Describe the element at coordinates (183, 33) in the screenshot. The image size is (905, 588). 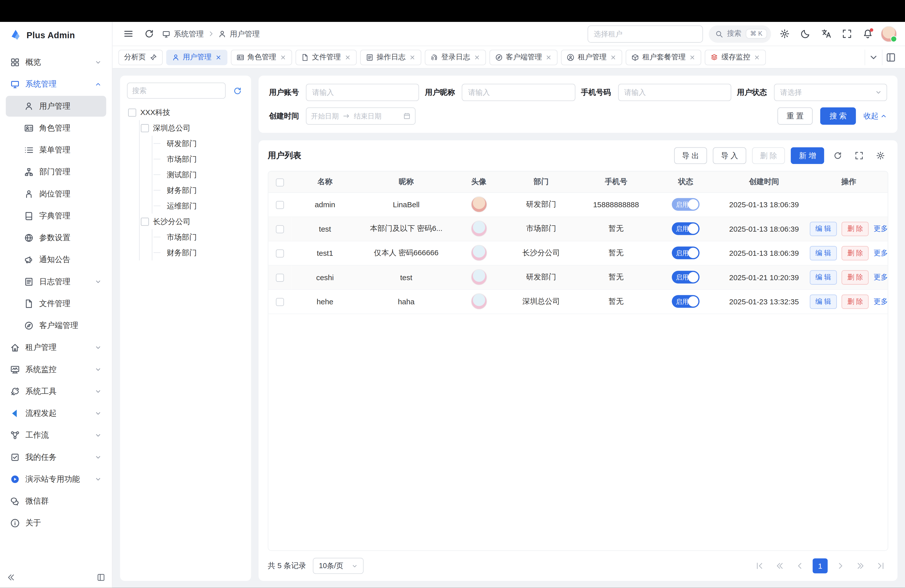
I see `breadcrumb-item-system-management: 系统管理` at that location.